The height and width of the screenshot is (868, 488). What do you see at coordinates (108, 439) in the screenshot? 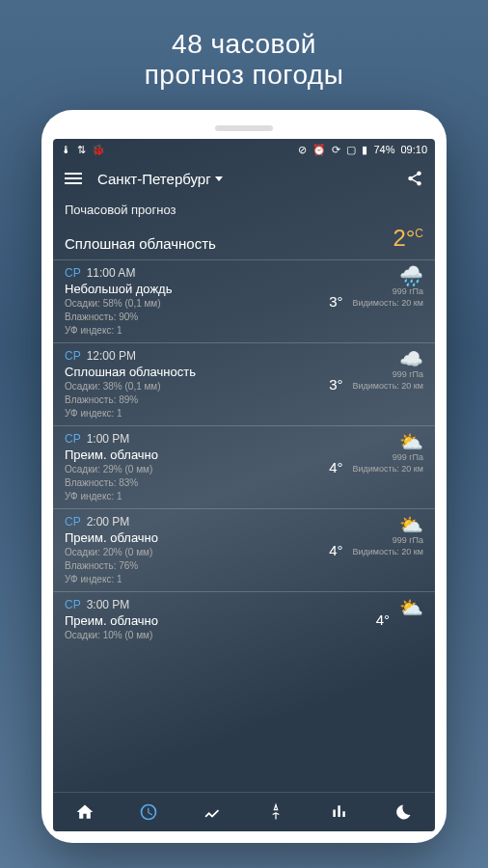
I see `time-label: 1:00 PM` at bounding box center [108, 439].